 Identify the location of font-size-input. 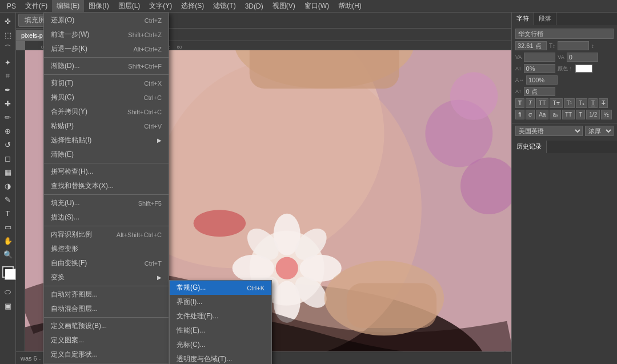
(531, 46).